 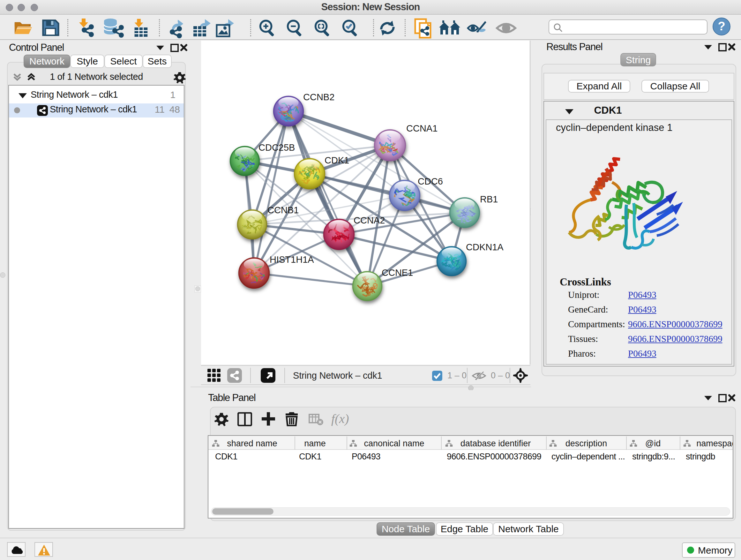 I want to click on svg-text: CDC6, so click(x=430, y=181).